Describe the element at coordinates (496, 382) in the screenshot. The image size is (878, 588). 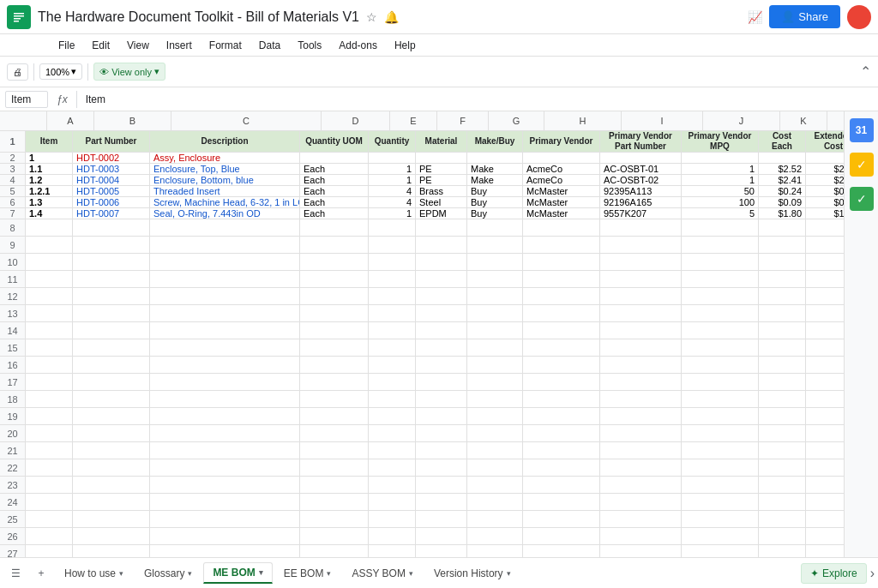
I see `cell-g17` at that location.